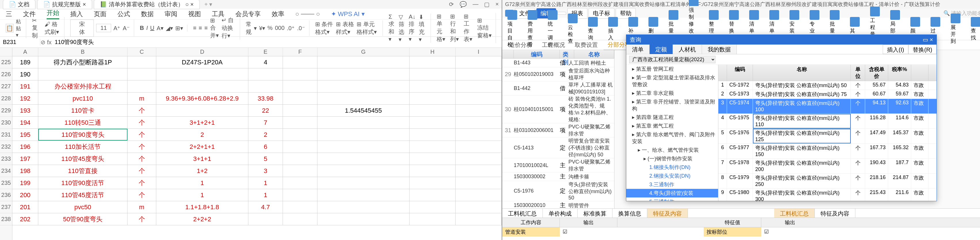  I want to click on cell: 110加长活节, so click(83, 147).